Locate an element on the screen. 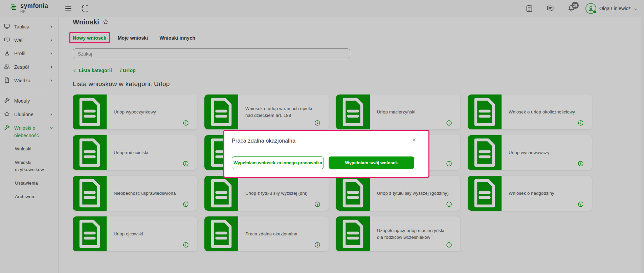 The width and height of the screenshot is (644, 273). fill-for-other-employee-button: Wypełniam wniosek za innego pracownika is located at coordinates (278, 163).